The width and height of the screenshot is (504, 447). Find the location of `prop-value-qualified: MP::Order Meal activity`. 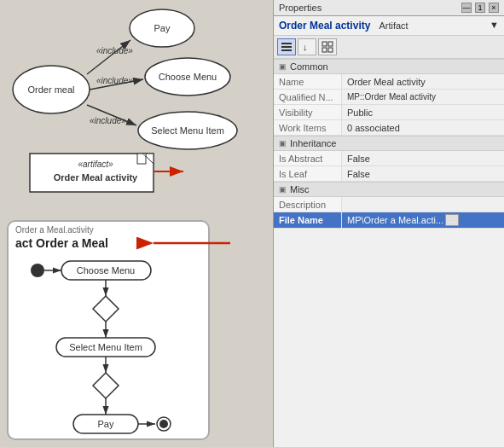

prop-value-qualified: MP::Order Meal activity is located at coordinates (423, 97).